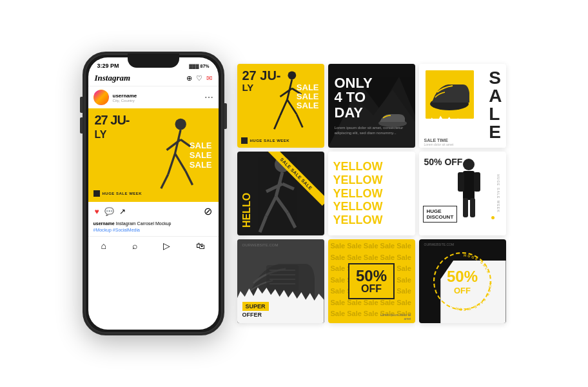 Image resolution: width=588 pixels, height=387 pixels. Describe the element at coordinates (153, 79) in the screenshot. I see `ig-header: Instagram ⊕ ♡ ✉` at that location.